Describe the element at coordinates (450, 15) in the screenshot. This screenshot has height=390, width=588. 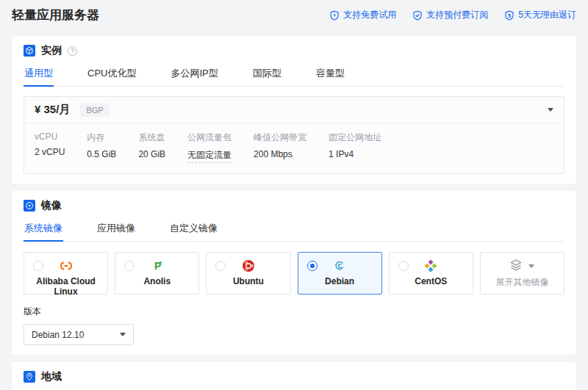
I see `badge-prepaid-subscription: 支持预付费订阅` at that location.